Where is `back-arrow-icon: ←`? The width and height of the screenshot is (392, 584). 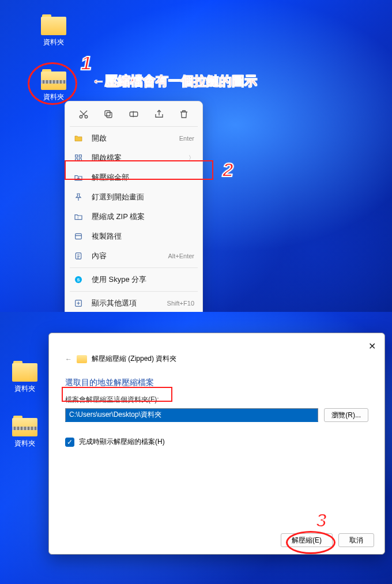 back-arrow-icon: ← is located at coordinates (69, 359).